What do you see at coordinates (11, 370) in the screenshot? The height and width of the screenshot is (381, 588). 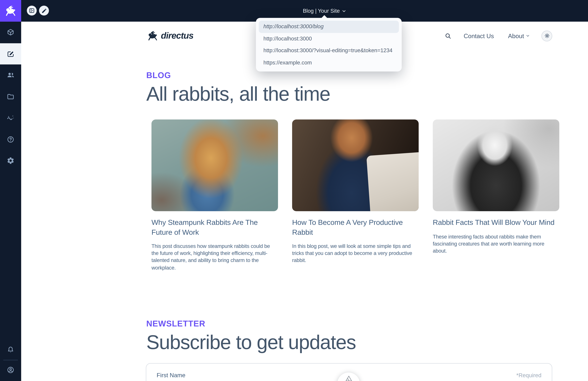 I see `account-circle-icon` at bounding box center [11, 370].